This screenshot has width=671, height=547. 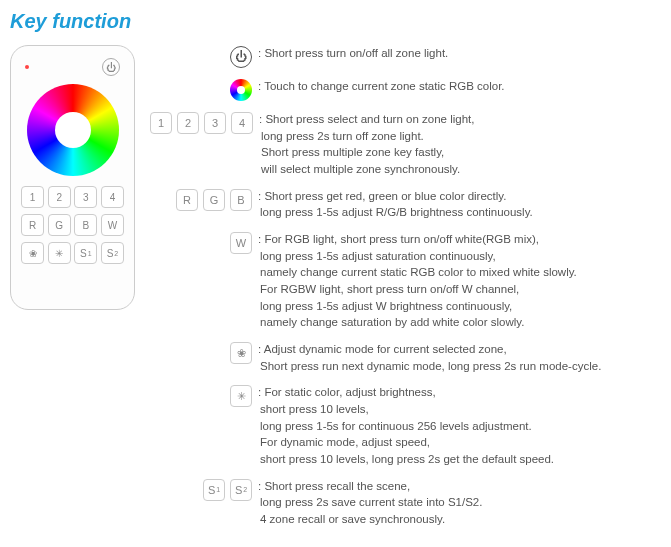 I want to click on color-wheel, so click(x=73, y=130).